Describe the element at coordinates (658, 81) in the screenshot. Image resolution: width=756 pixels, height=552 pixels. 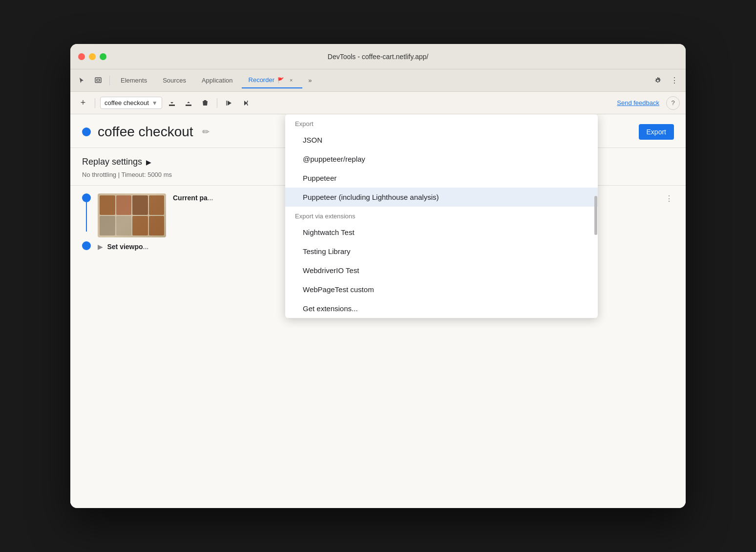
I see `settings-icon` at that location.